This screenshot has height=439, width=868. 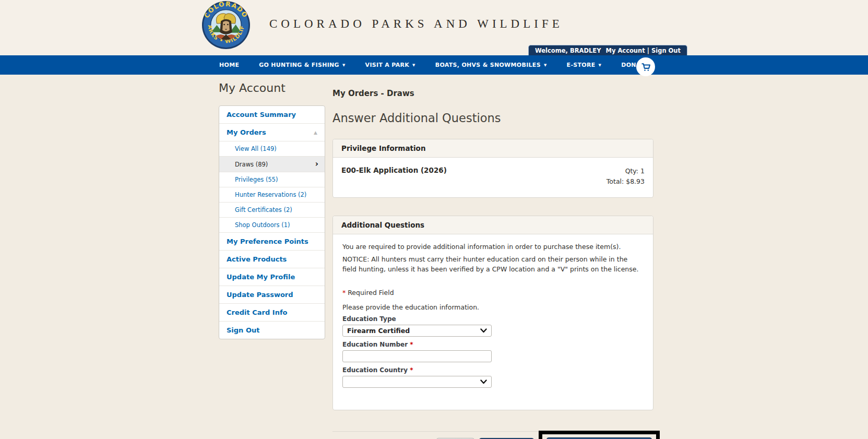 I want to click on sidebar-item-gift-certificates: Gift Certificates (2), so click(x=272, y=210).